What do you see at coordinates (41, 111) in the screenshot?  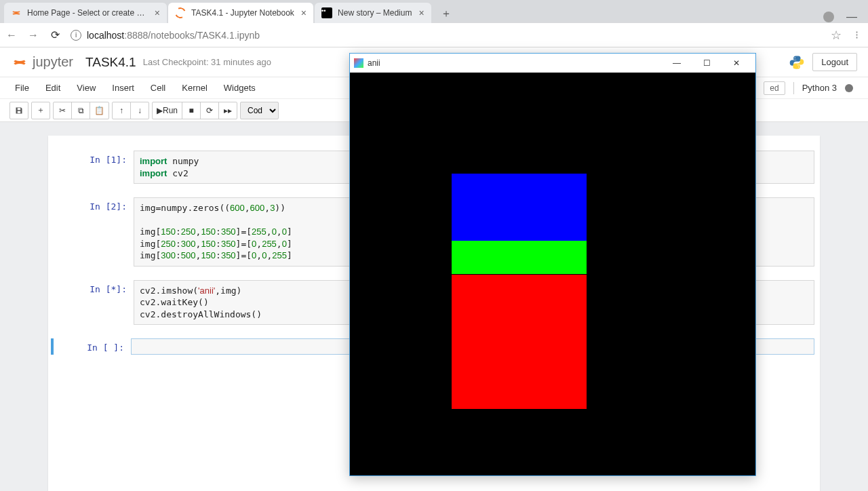 I see `add-cell-button: ＋` at bounding box center [41, 111].